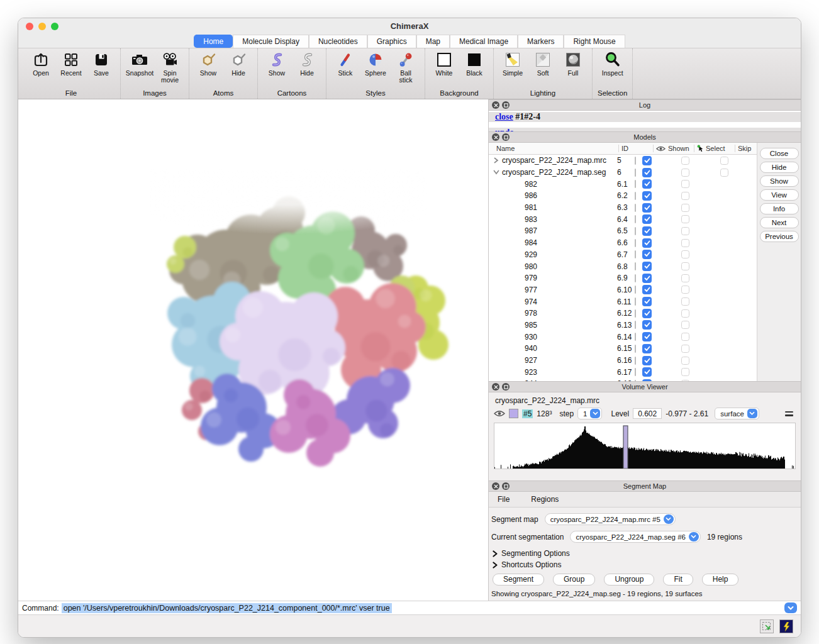 Image resolution: width=819 pixels, height=644 pixels. What do you see at coordinates (623, 231) in the screenshot?
I see `model-row: 9876.5` at bounding box center [623, 231].